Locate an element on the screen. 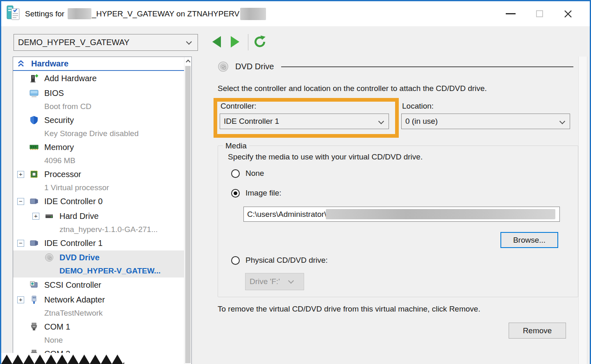 The height and width of the screenshot is (364, 591). sidebar-item-dvd-drive: DVD Drive is located at coordinates (98, 257).